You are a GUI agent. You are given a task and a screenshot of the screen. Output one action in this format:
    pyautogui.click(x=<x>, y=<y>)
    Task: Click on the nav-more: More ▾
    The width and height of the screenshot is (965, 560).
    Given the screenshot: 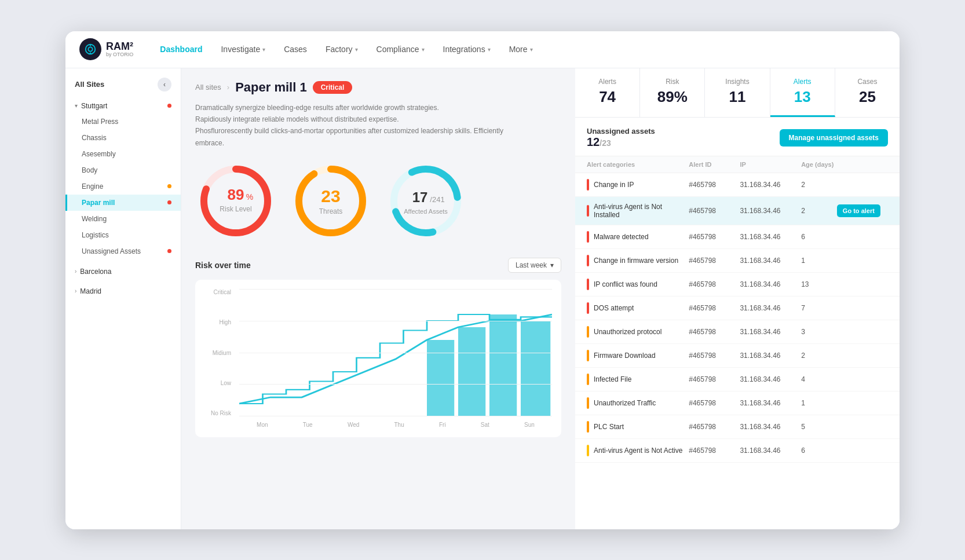 What is the action you would take?
    pyautogui.click(x=521, y=49)
    